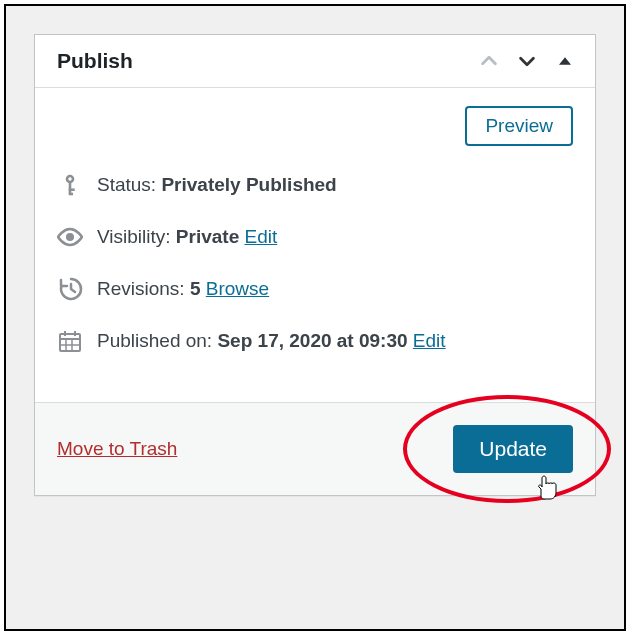 The width and height of the screenshot is (630, 635). Describe the element at coordinates (489, 61) in the screenshot. I see `move-up-icon` at that location.